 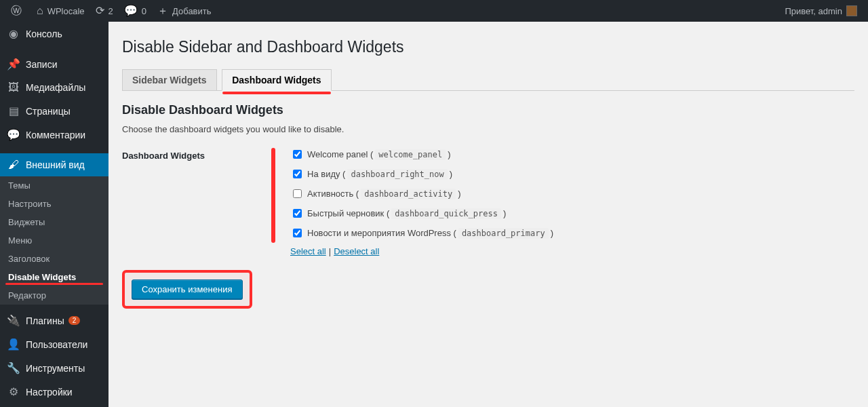 I want to click on section-description: Choose the dashboard widgets you would l…, so click(x=488, y=129).